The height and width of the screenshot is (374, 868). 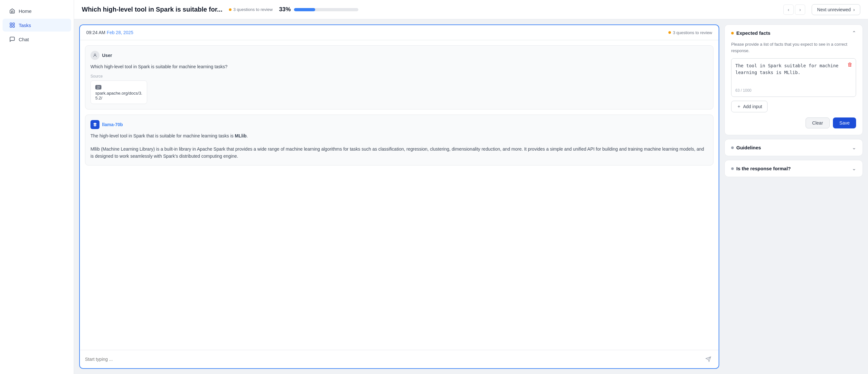 What do you see at coordinates (788, 9) in the screenshot?
I see `prev-button: ‹` at bounding box center [788, 9].